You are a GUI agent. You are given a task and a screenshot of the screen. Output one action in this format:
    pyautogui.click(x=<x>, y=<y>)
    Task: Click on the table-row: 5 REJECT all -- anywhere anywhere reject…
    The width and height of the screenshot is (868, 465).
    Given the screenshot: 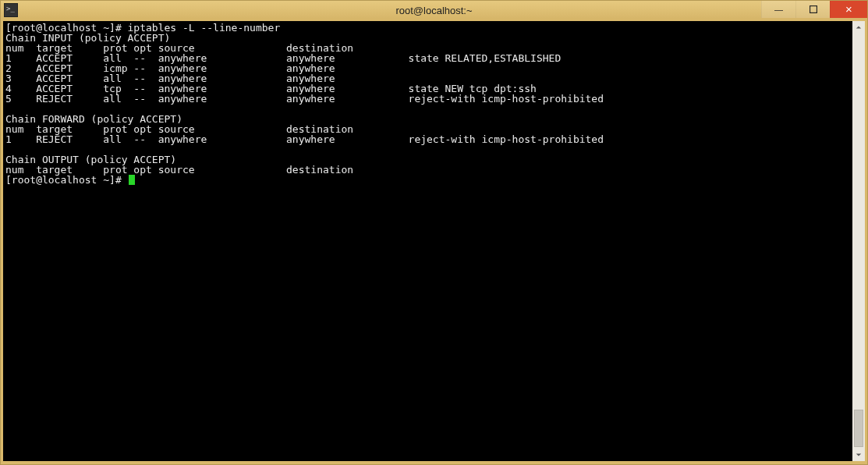 What is the action you would take?
    pyautogui.click(x=304, y=98)
    